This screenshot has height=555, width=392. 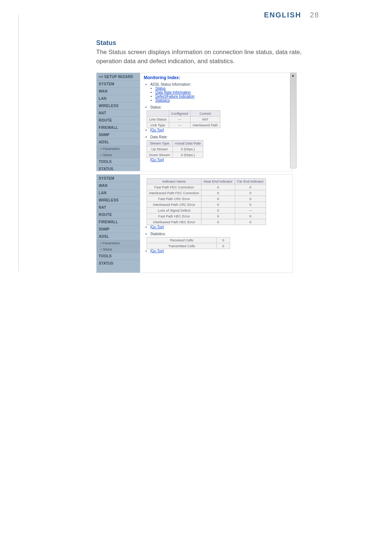 I want to click on link-statistics: Statistics, so click(x=163, y=100).